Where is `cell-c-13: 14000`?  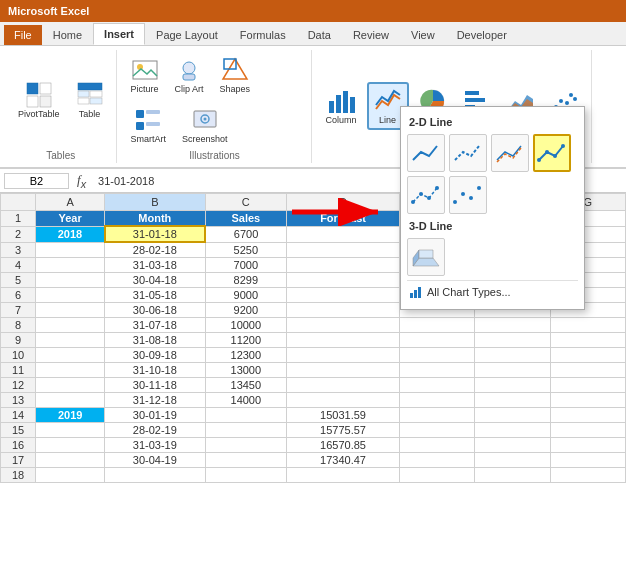 cell-c-13: 14000 is located at coordinates (246, 400).